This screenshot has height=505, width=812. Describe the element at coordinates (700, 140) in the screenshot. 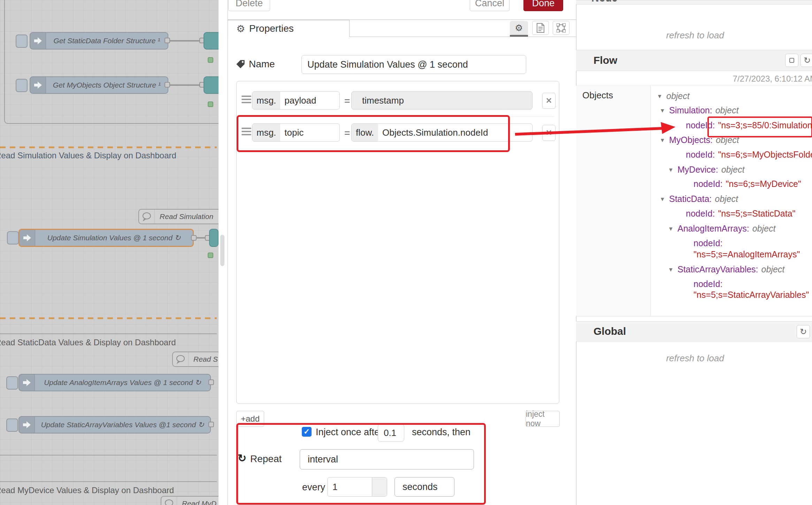

I see `tree-row: ▾MyObjects:object` at that location.